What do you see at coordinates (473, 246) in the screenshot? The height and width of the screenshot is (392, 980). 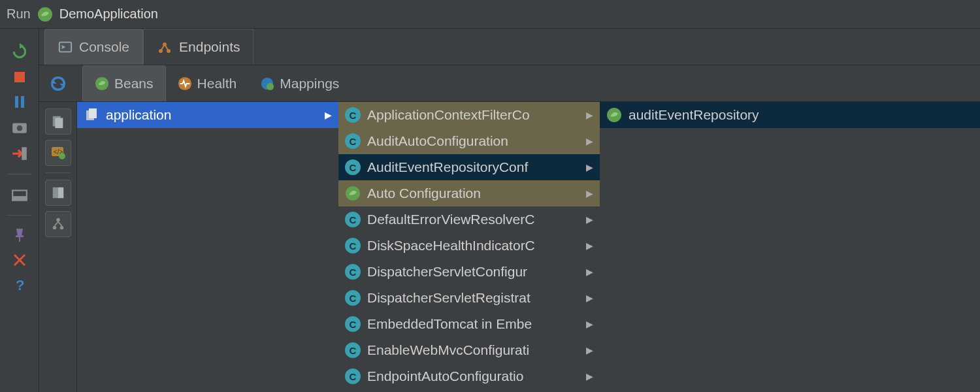 I see `list-item-label: DiskSpaceHealthIndicatorC` at bounding box center [473, 246].